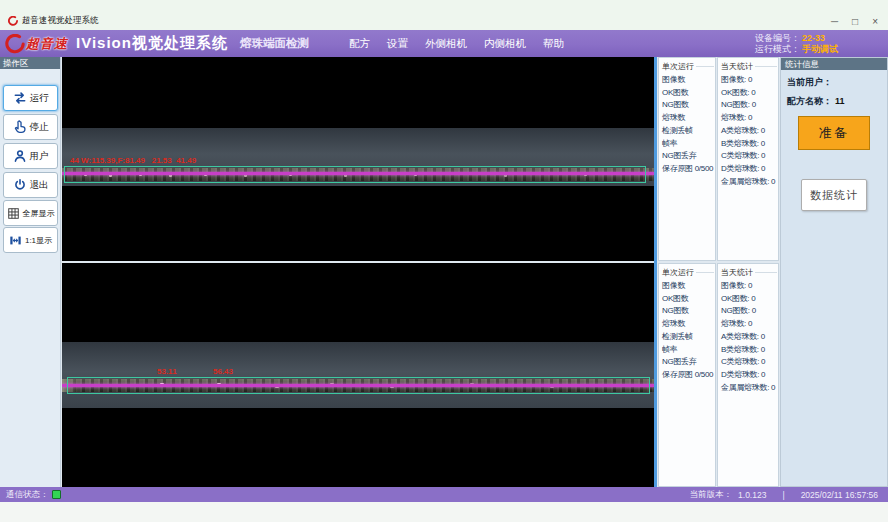 The image size is (888, 522). I want to click on measurement-overlay: 44 W:115.39,F:81.49 21.53 41.49, so click(133, 161).